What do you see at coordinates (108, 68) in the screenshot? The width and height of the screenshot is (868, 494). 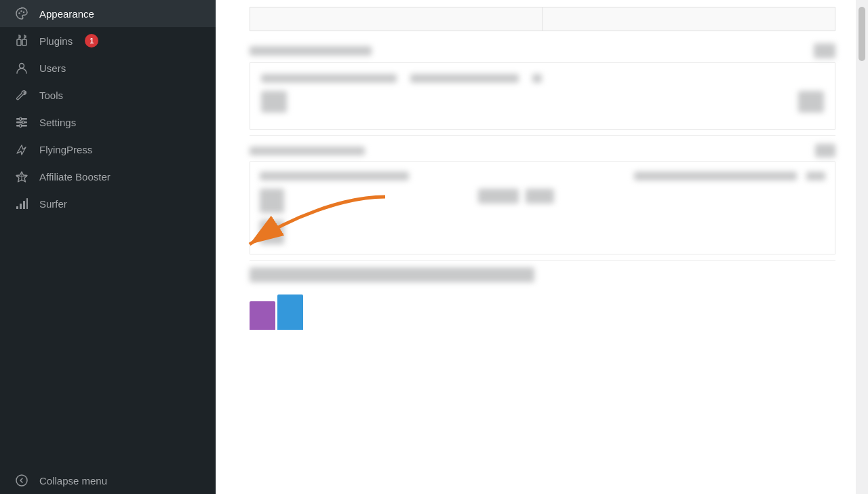 I see `sidebar-item-users: Users` at bounding box center [108, 68].